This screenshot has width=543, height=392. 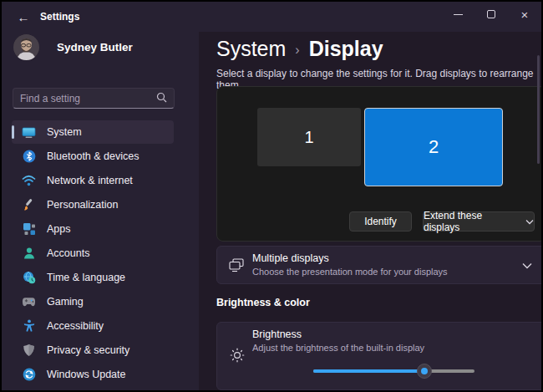 What do you see at coordinates (538, 109) in the screenshot?
I see `scrollbar` at bounding box center [538, 109].